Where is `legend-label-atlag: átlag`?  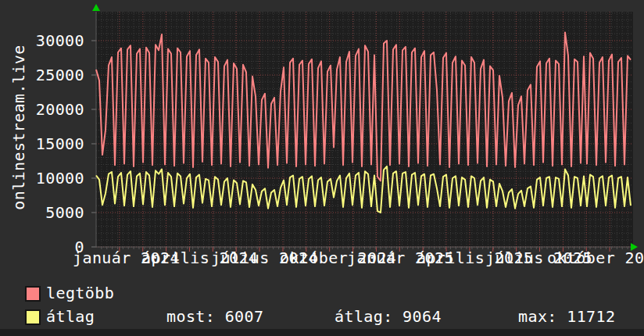
legend-label-atlag: átlag is located at coordinates (70, 317).